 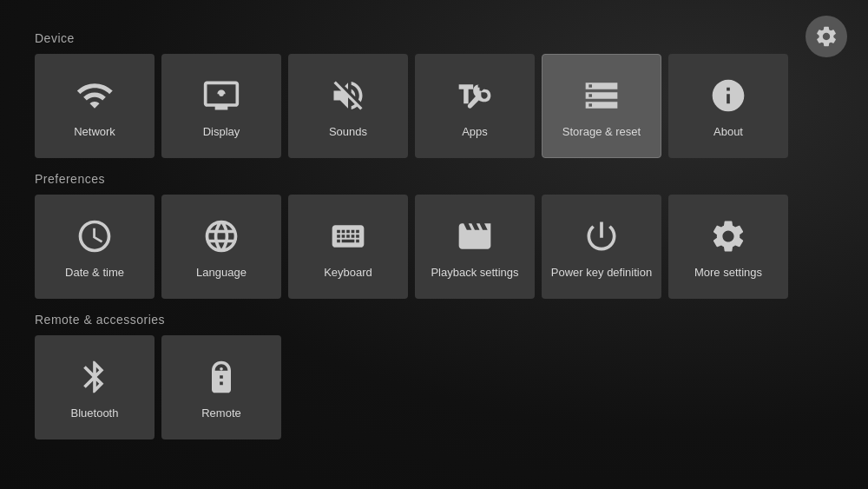 What do you see at coordinates (221, 96) in the screenshot?
I see `display-icon` at bounding box center [221, 96].